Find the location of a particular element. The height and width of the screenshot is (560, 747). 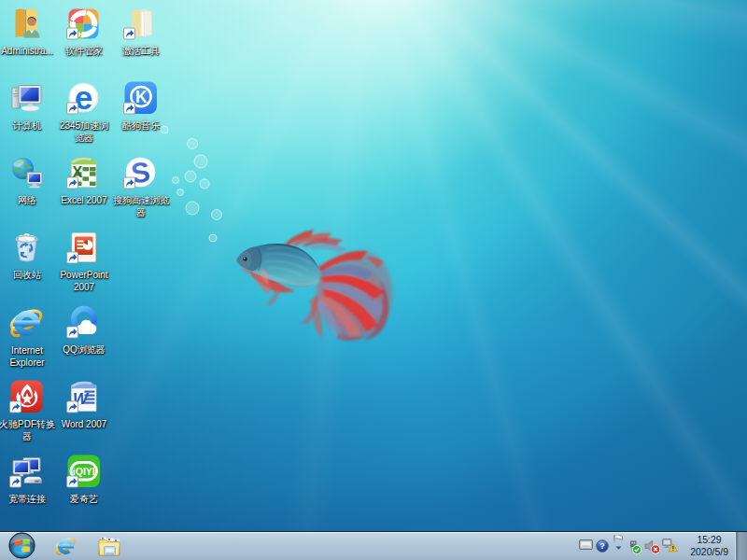

svg-text: K is located at coordinates (142, 97).